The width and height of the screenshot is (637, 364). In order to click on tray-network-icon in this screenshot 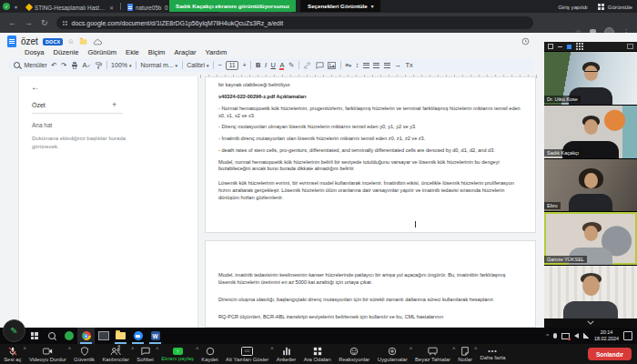, I will do `click(586, 336)`.